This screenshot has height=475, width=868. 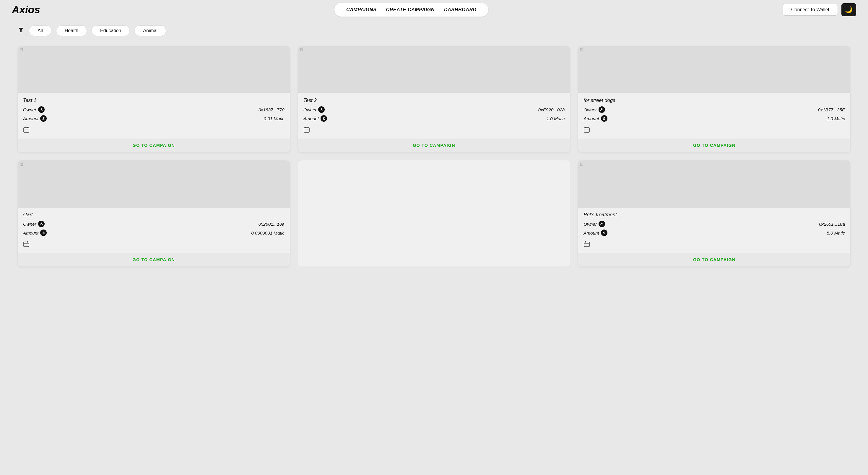 What do you see at coordinates (810, 9) in the screenshot?
I see `connect-wallet-button: Connect To Wallet` at bounding box center [810, 9].